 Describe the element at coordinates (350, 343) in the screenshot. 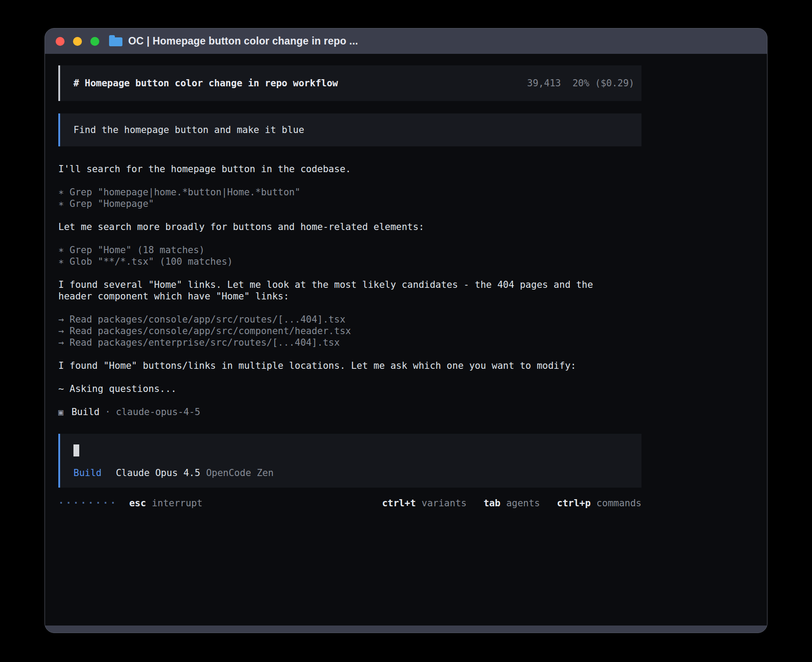

I see `tool-call-read: → Read packages/enterprise/src/routes/[.…` at that location.